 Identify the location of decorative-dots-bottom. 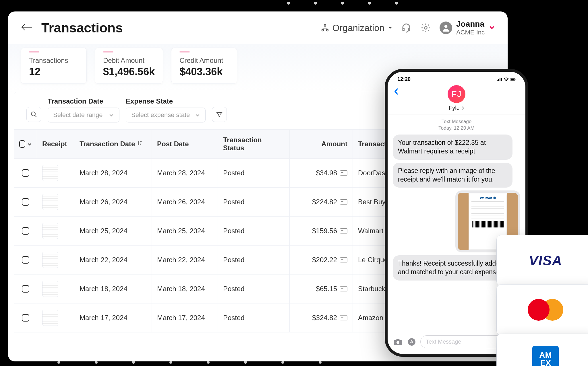
(189, 362).